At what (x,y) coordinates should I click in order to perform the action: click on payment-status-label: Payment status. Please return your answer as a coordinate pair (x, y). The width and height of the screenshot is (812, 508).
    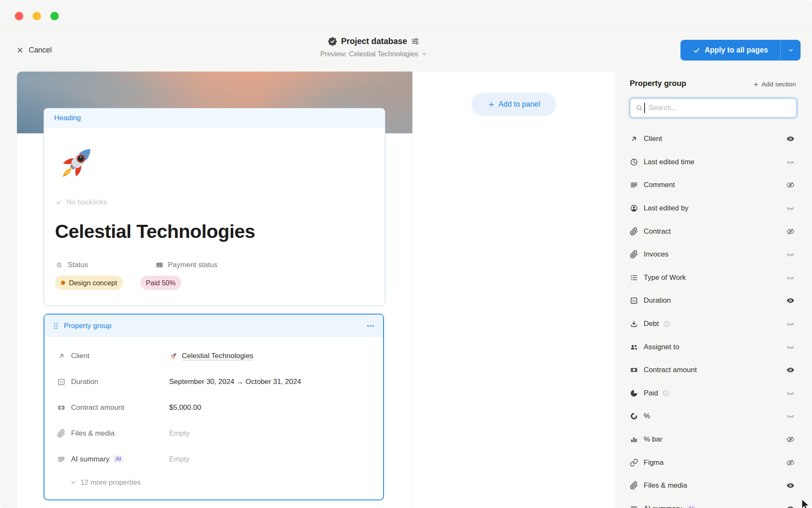
    Looking at the image, I should click on (193, 265).